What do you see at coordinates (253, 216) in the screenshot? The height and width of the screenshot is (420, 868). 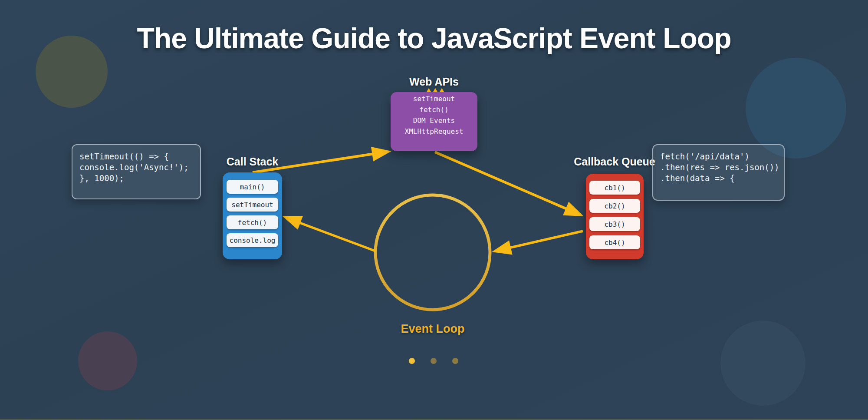 I see `call-stack-box: main() setTimeout fetch() console.log` at bounding box center [253, 216].